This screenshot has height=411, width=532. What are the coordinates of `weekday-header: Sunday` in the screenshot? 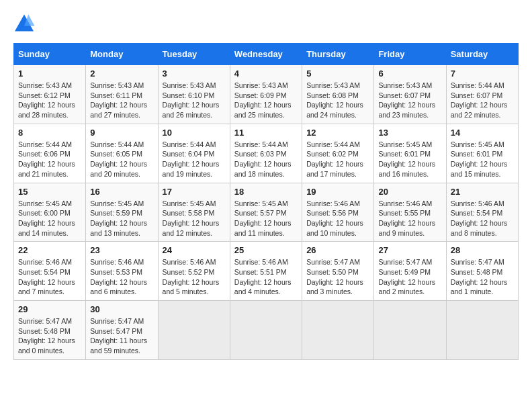 It's located at (50, 54).